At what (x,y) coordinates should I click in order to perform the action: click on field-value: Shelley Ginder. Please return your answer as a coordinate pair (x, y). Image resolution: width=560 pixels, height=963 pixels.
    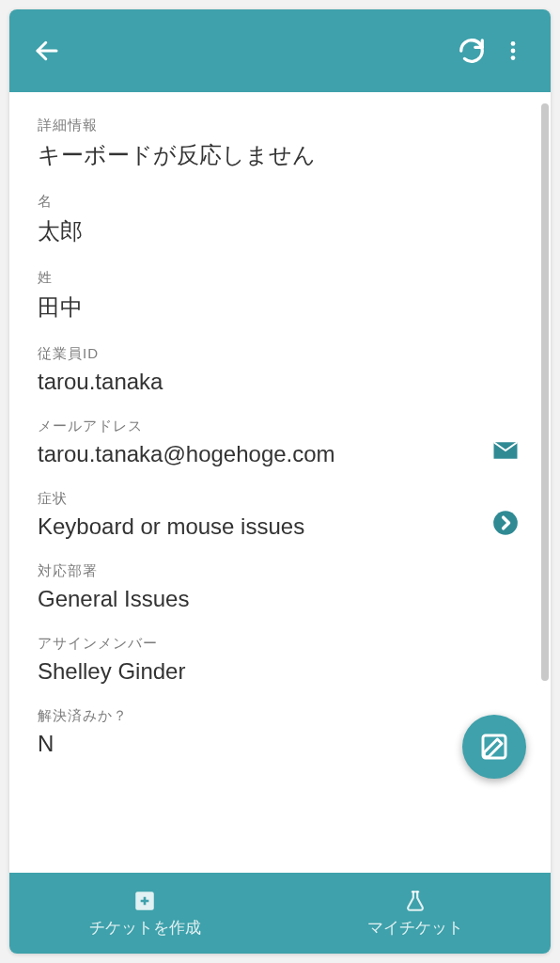
    Looking at the image, I should click on (280, 671).